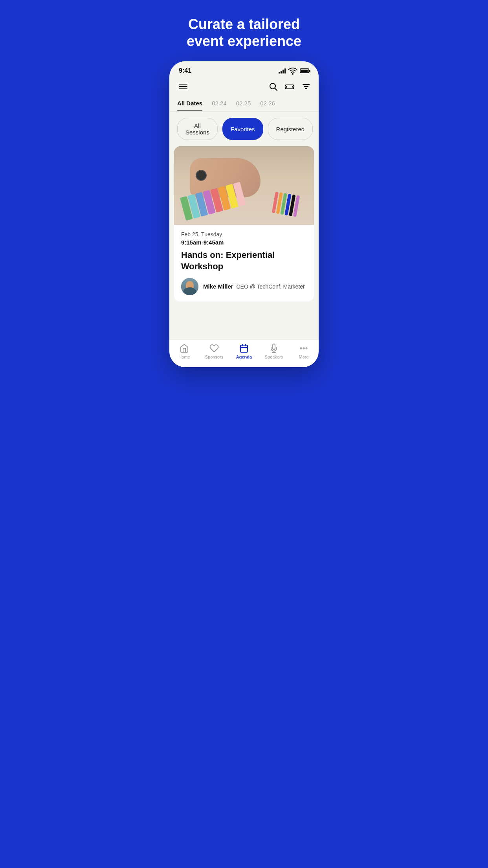  What do you see at coordinates (184, 348) in the screenshot?
I see `home-icon` at bounding box center [184, 348].